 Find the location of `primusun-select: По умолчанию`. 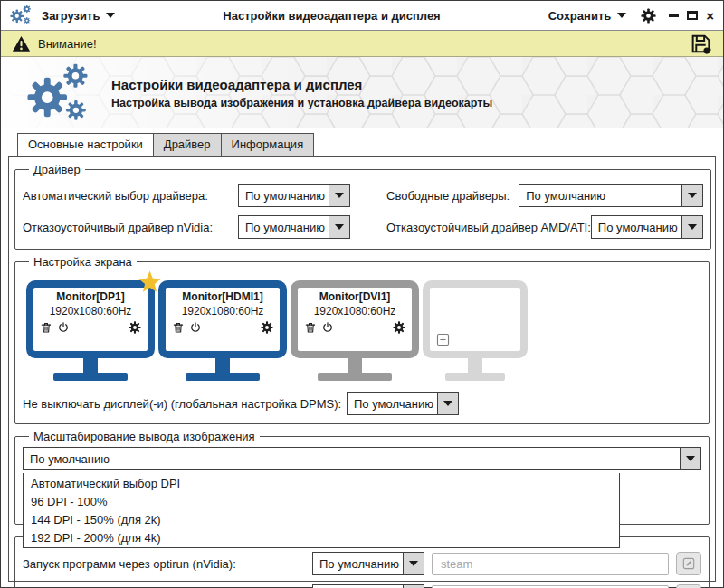

primusun-select: По умолчанию is located at coordinates (368, 586).